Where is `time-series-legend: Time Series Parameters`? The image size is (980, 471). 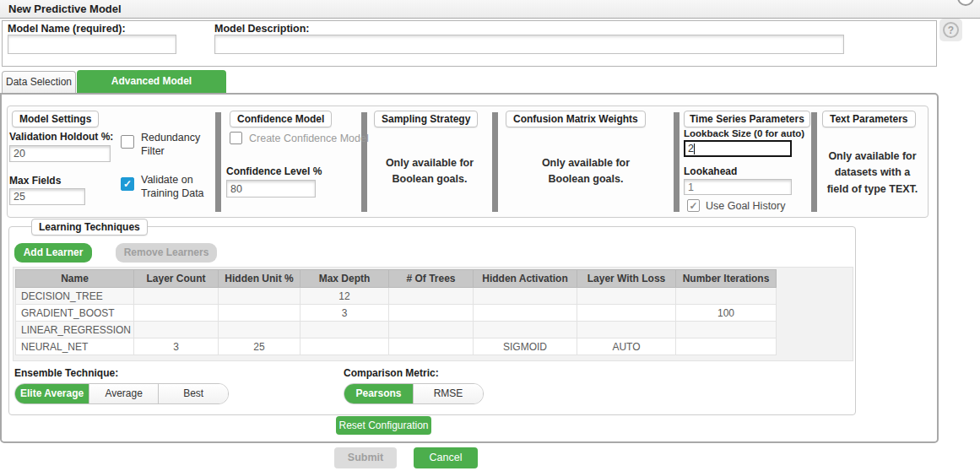 time-series-legend: Time Series Parameters is located at coordinates (747, 119).